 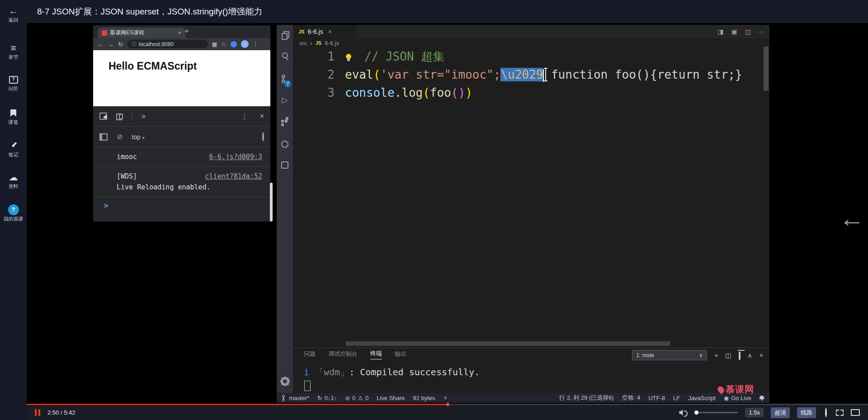 What do you see at coordinates (14, 117) in the screenshot?
I see `sidebar-item-bookmark: 课签` at bounding box center [14, 117].